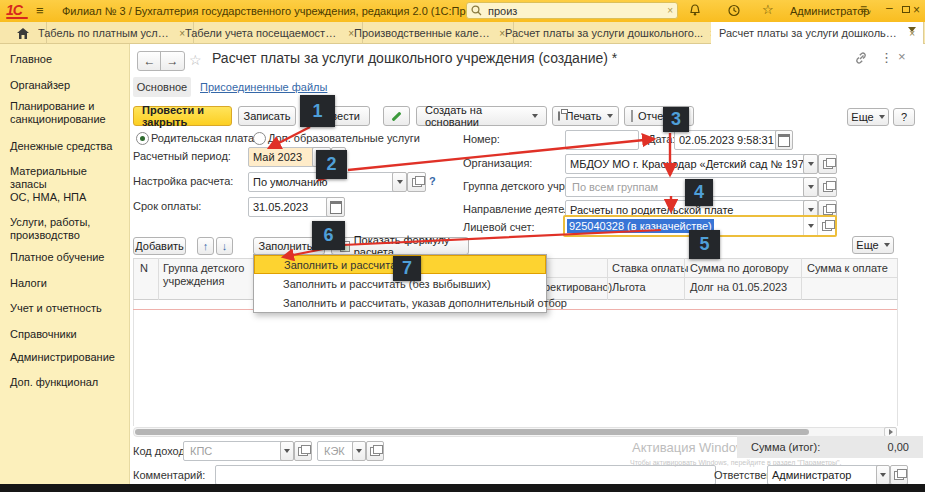 The height and width of the screenshot is (492, 925). I want to click on move-up-button: ↑, so click(206, 246).